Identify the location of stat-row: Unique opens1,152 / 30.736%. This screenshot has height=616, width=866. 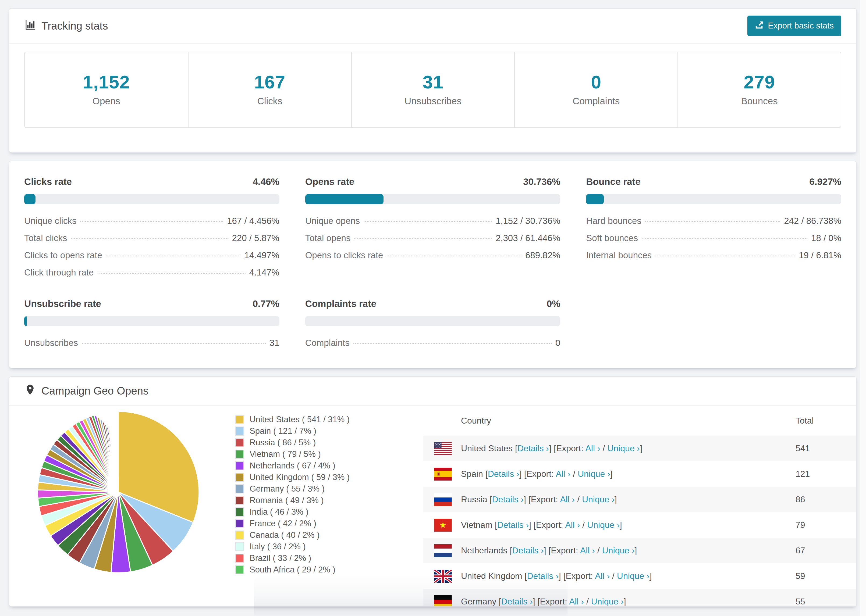
(433, 221).